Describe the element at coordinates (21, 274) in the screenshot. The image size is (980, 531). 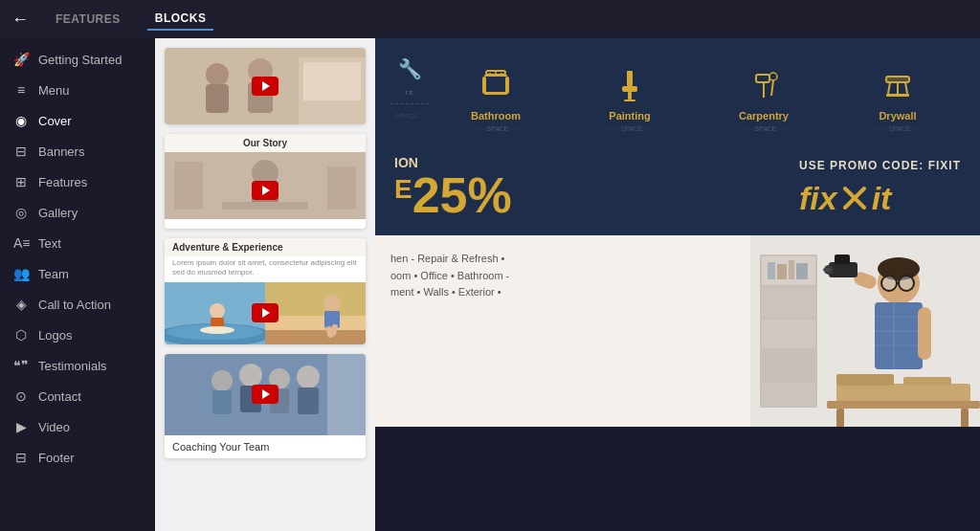
I see `team-icon: 👥` at that location.